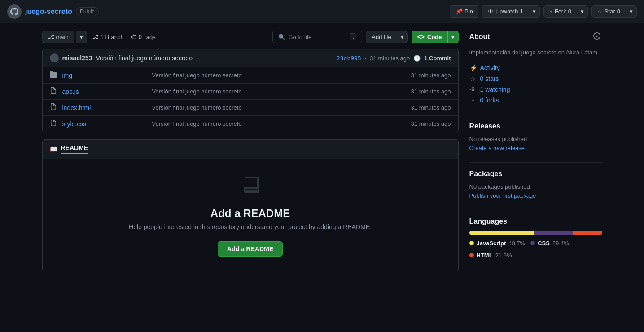  What do you see at coordinates (536, 238) in the screenshot?
I see `languages-section: Languages JavaScript 48.7% CSS 29.4%` at bounding box center [536, 238].